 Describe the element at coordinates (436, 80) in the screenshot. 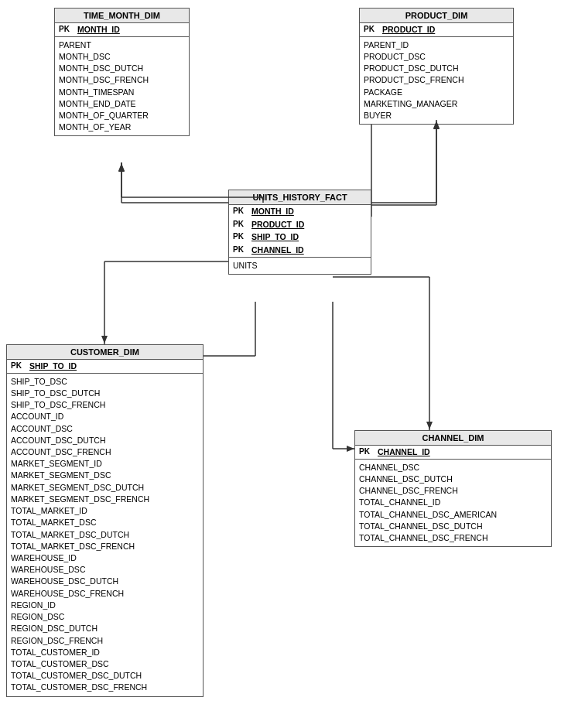

I see `product-dim-fields: PARENT_ID PRODUCT_DSC PRODUCT_DSC_DUTCH …` at that location.